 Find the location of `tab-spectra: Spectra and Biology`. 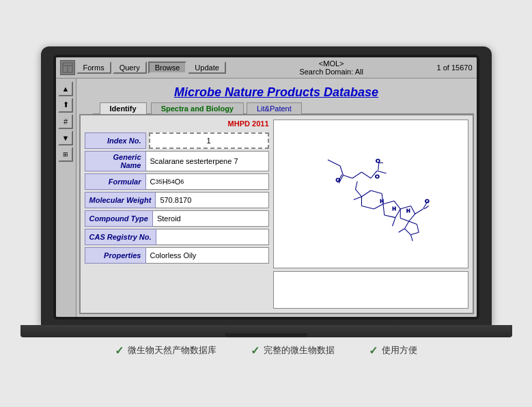

tab-spectra: Spectra and Biology is located at coordinates (197, 108).